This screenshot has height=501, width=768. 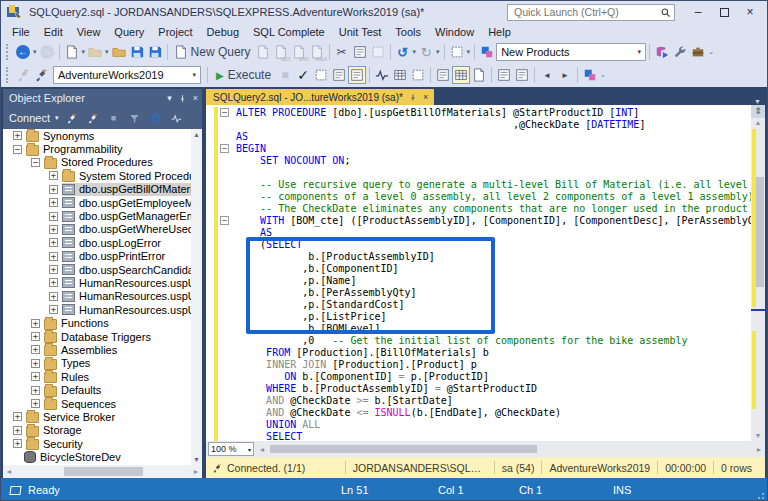 I want to click on connect-button: Connect, so click(x=30, y=118).